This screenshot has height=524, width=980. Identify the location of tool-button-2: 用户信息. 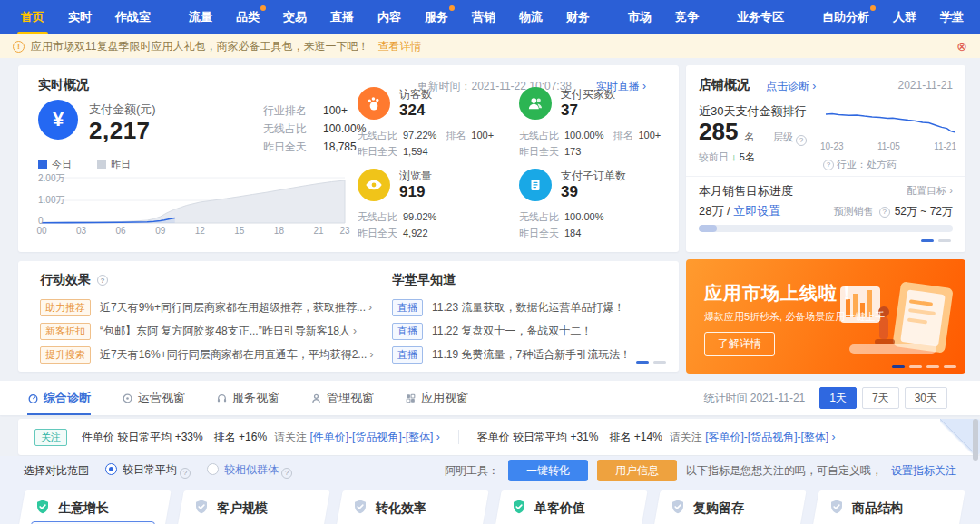
(637, 471).